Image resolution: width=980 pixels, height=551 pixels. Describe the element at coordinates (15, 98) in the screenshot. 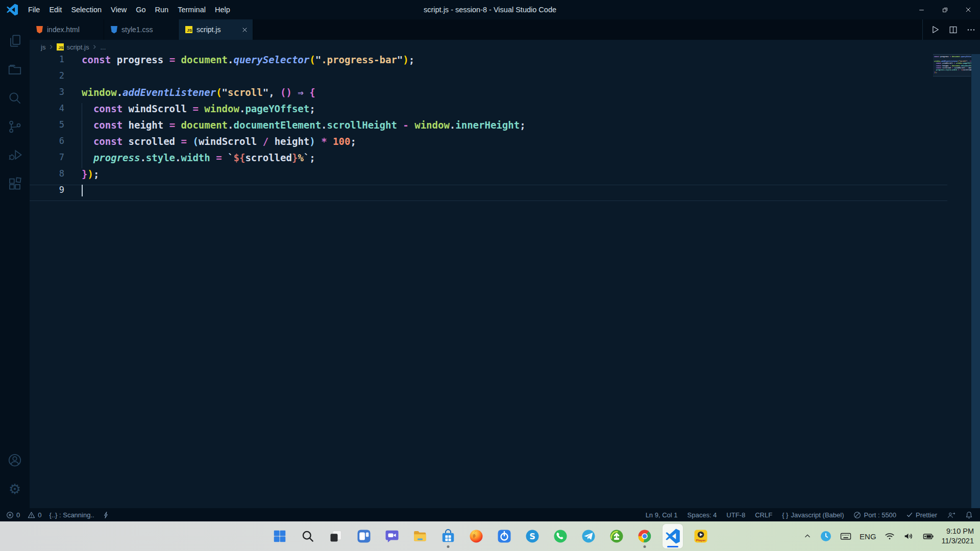

I see `search-icon` at that location.